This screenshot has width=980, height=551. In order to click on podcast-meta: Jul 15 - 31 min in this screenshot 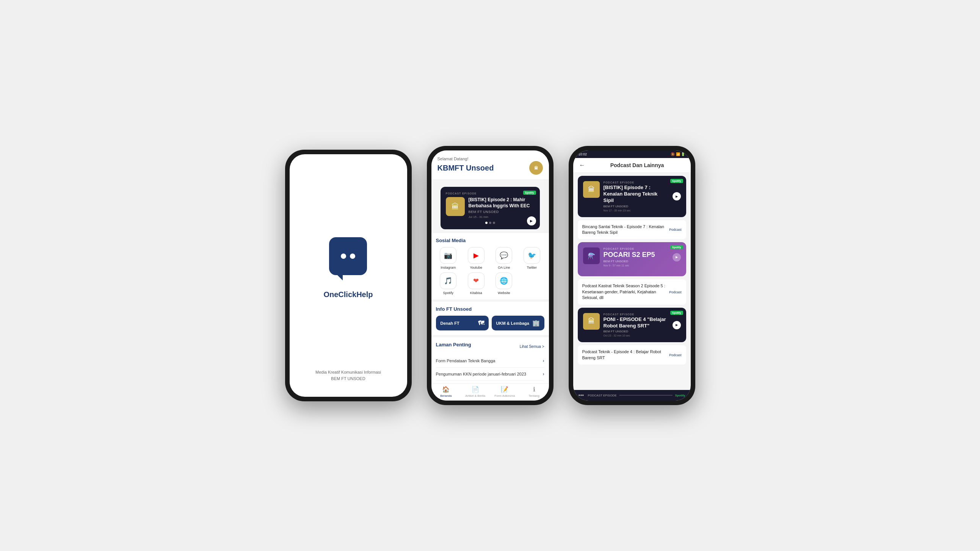, I will do `click(501, 217)`.